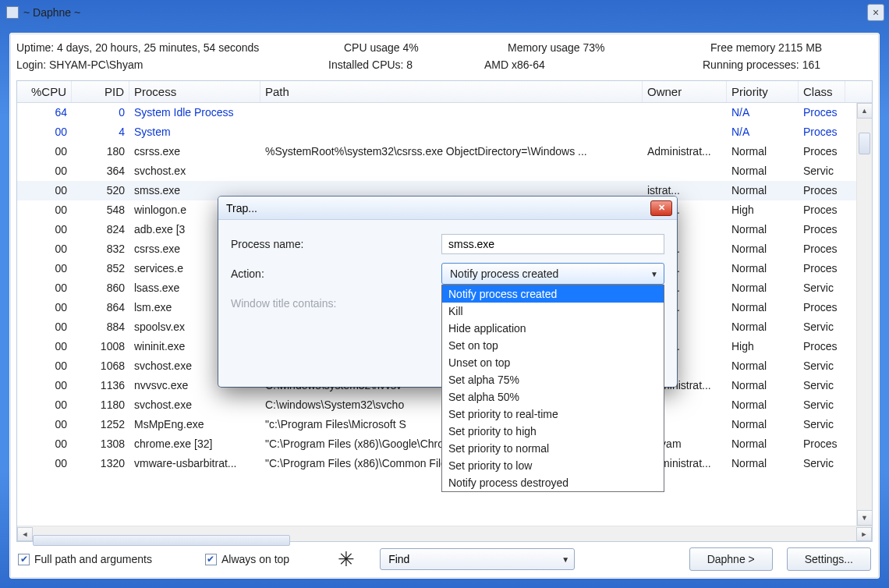 The width and height of the screenshot is (889, 588). I want to click on alwaysontop-label: Always on top, so click(256, 559).